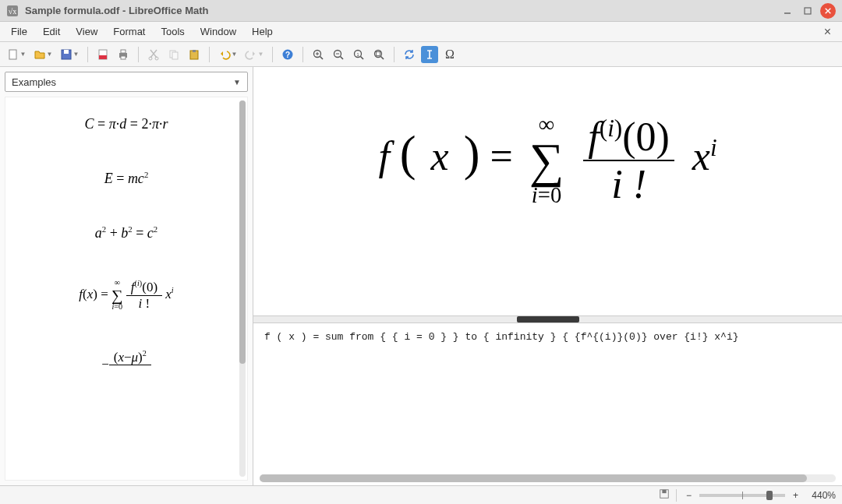 The width and height of the screenshot is (842, 504). I want to click on symbols-button: Ω, so click(450, 55).